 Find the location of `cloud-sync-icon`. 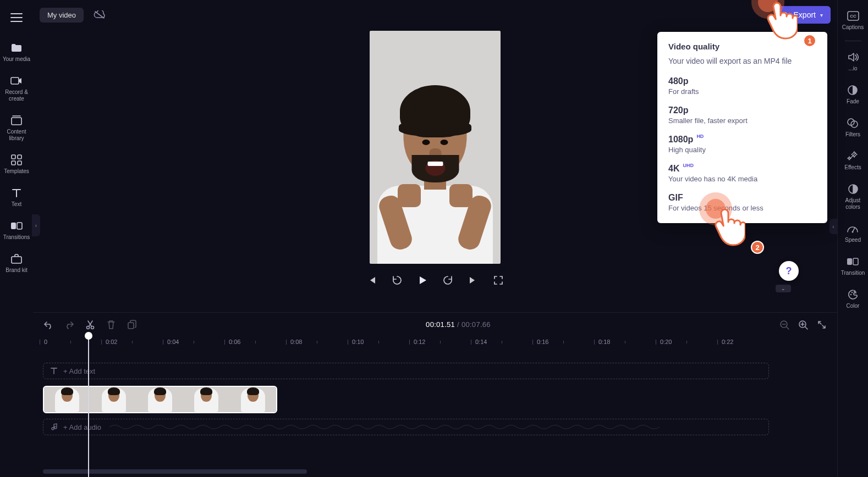

cloud-sync-icon is located at coordinates (100, 15).